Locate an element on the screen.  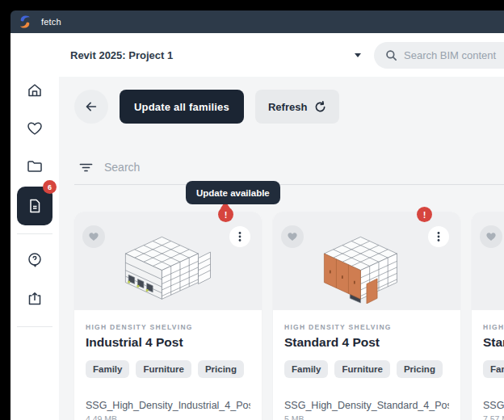
search-icon is located at coordinates (391, 55).